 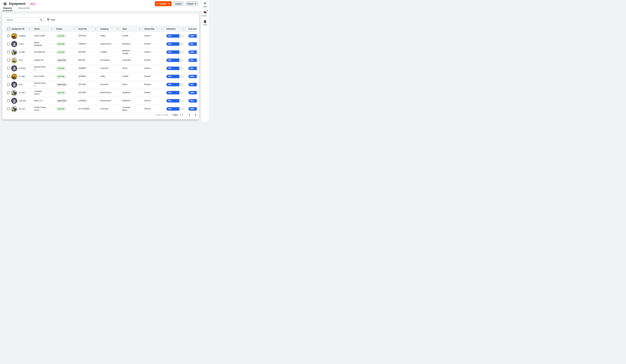 What do you see at coordinates (43, 29) in the screenshot?
I see `column-header-name: Name` at bounding box center [43, 29].